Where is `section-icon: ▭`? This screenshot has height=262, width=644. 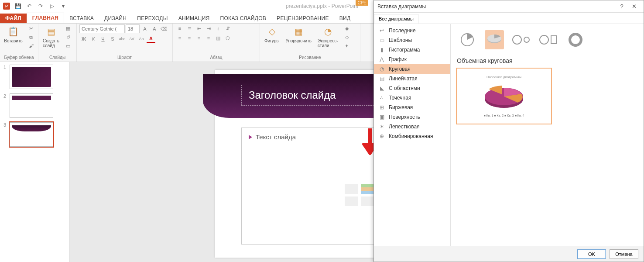
section-icon: ▭ is located at coordinates (68, 46).